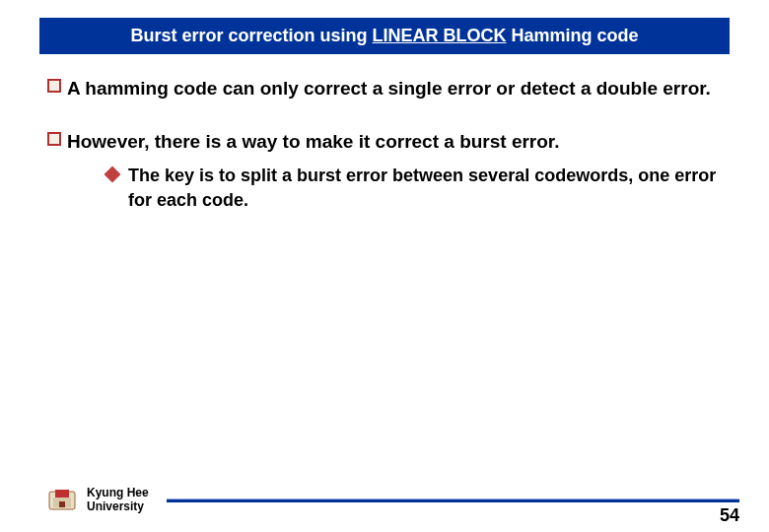 This screenshot has width=769, height=532. What do you see at coordinates (384, 500) in the screenshot?
I see `slide-footer: Kyung Hee University` at bounding box center [384, 500].